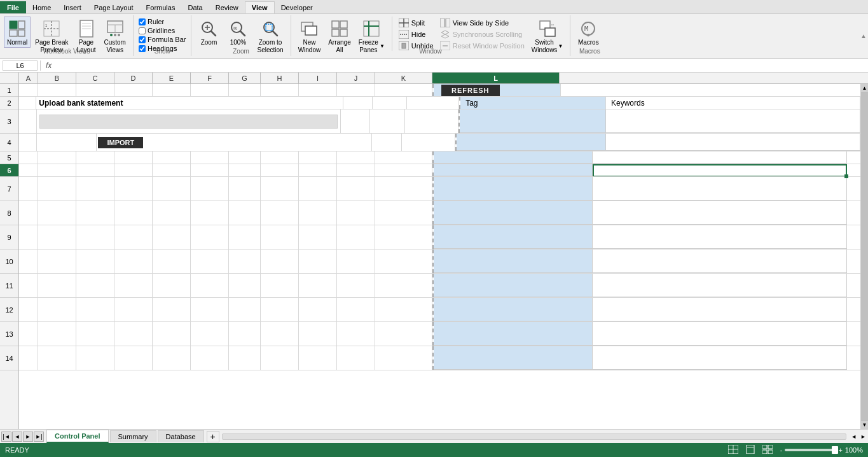 Image resolution: width=868 pixels, height=457 pixels. What do you see at coordinates (318, 78) in the screenshot?
I see `col-header-I: I` at bounding box center [318, 78].